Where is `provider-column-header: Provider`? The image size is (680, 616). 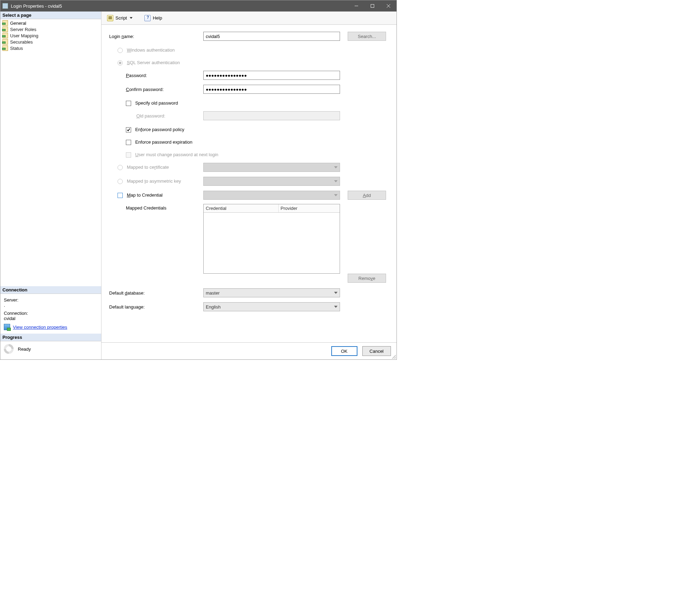
provider-column-header: Provider is located at coordinates (309, 208).